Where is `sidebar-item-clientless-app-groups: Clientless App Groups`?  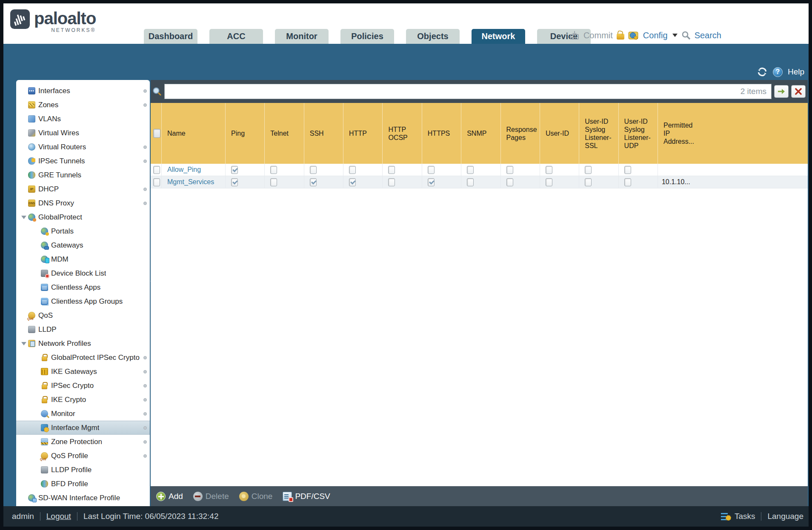 sidebar-item-clientless-app-groups: Clientless App Groups is located at coordinates (83, 301).